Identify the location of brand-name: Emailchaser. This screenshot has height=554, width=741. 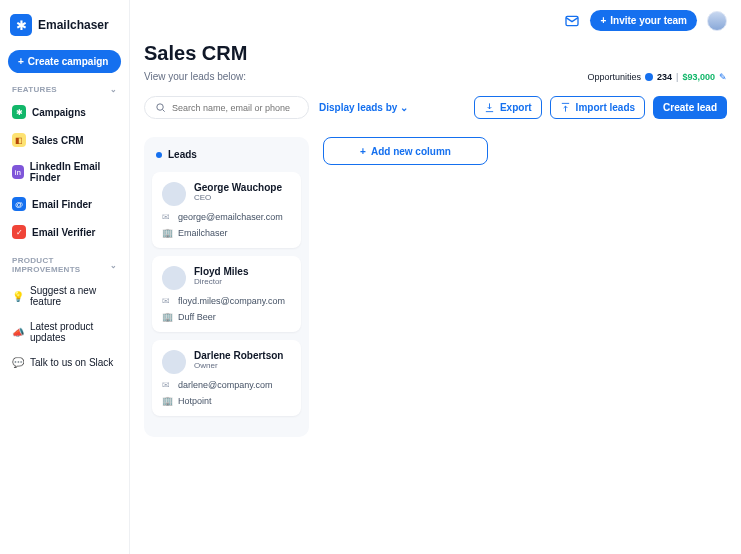
(74, 25).